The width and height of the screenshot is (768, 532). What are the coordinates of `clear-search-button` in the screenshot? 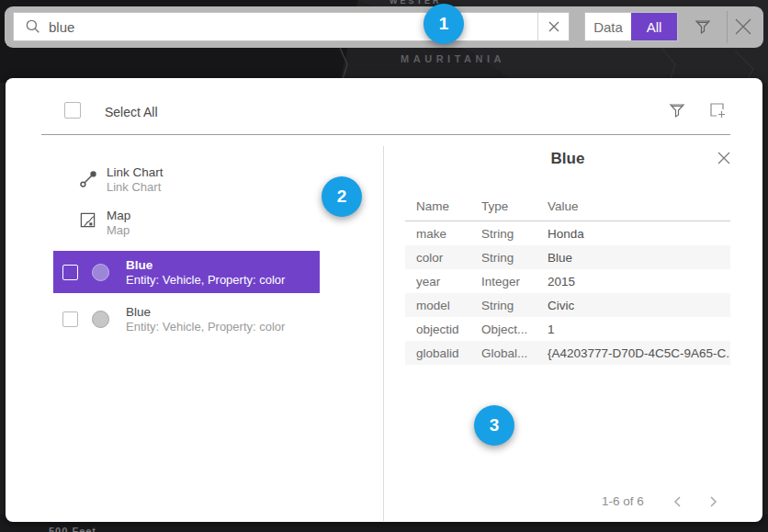 It's located at (553, 27).